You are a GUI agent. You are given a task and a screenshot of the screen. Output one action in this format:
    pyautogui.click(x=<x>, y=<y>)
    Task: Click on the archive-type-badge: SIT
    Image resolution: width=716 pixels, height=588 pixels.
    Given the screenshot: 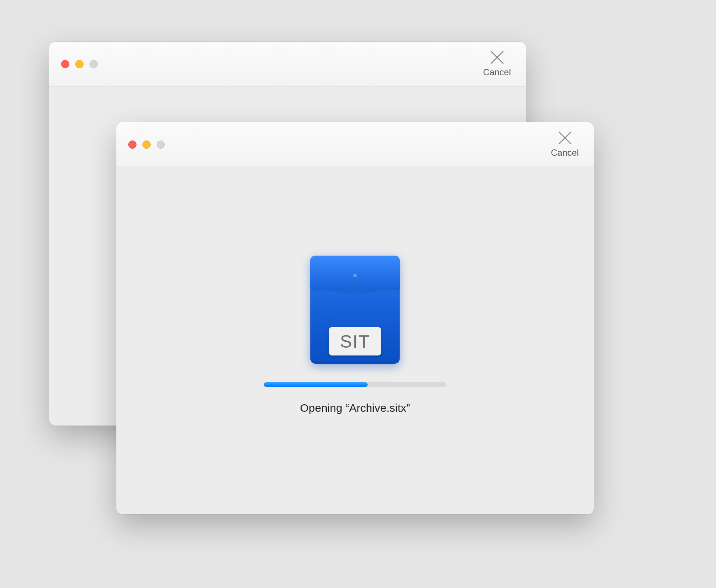 What is the action you would take?
    pyautogui.click(x=355, y=341)
    